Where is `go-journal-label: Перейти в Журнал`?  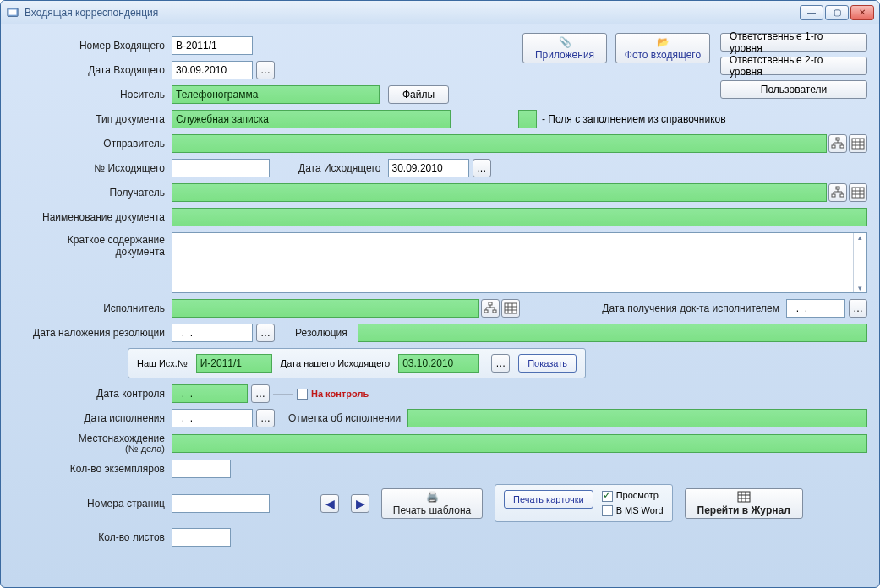 go-journal-label: Перейти в Журнал is located at coordinates (744, 510).